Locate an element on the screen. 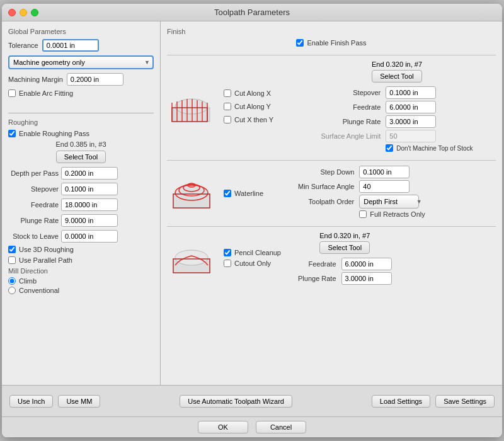 The image size is (504, 441). cut-x-then-y-row: Cut X then Y is located at coordinates (258, 120).